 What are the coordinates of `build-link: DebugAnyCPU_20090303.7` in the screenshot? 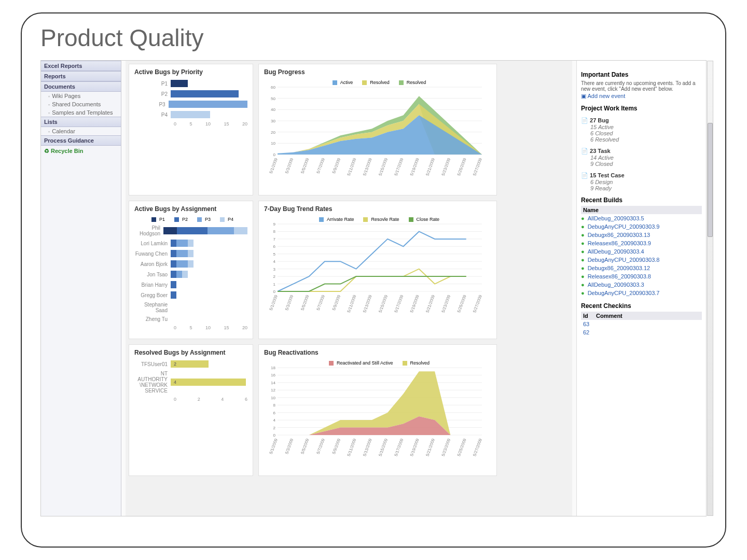 It's located at (641, 293).